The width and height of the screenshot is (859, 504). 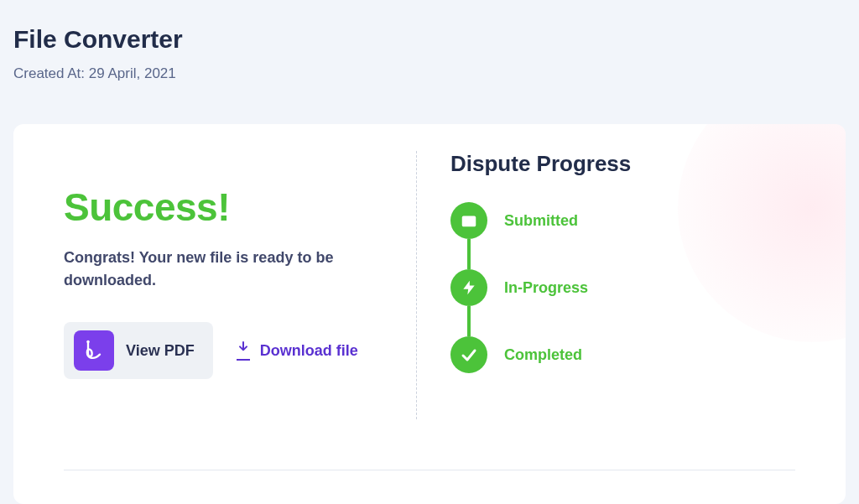 What do you see at coordinates (430, 74) in the screenshot?
I see `page-subtitle: Created At: 29 April, 2021` at bounding box center [430, 74].